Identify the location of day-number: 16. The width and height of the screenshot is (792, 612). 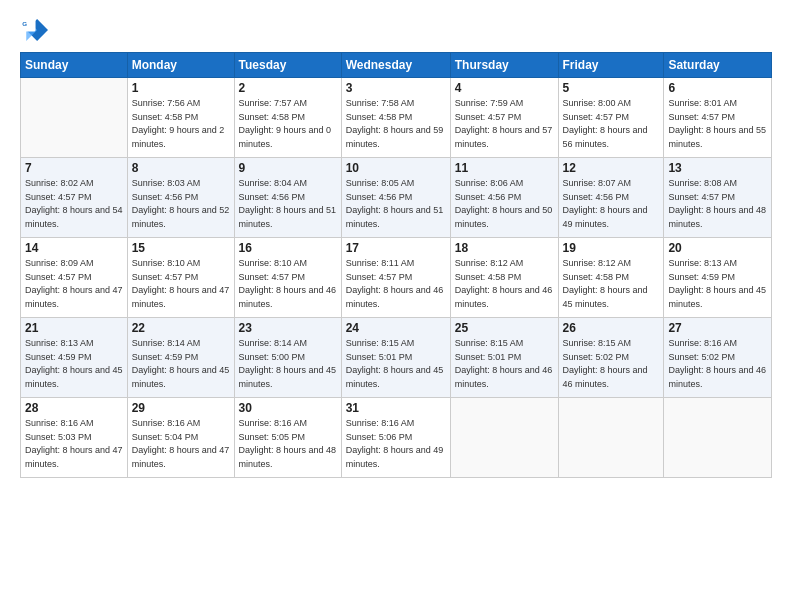
(288, 248).